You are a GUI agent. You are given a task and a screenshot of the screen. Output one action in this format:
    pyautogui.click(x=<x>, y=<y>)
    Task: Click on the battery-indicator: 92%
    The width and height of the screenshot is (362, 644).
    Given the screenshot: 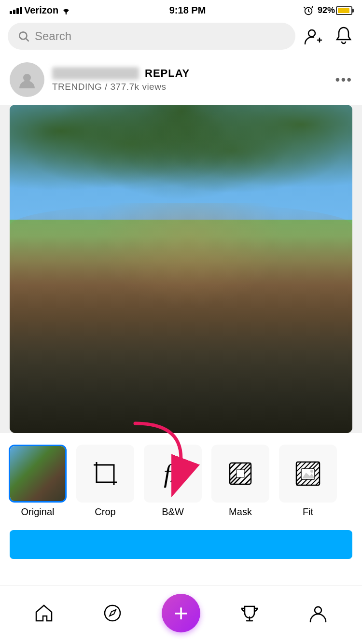 What is the action you would take?
    pyautogui.click(x=335, y=11)
    